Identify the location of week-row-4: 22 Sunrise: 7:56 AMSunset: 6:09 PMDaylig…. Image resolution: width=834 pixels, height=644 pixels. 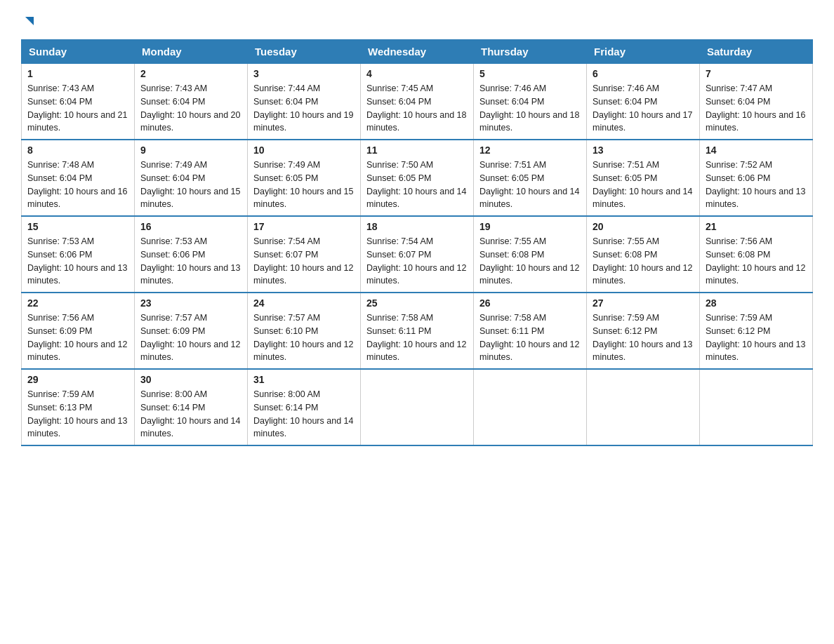
(417, 331).